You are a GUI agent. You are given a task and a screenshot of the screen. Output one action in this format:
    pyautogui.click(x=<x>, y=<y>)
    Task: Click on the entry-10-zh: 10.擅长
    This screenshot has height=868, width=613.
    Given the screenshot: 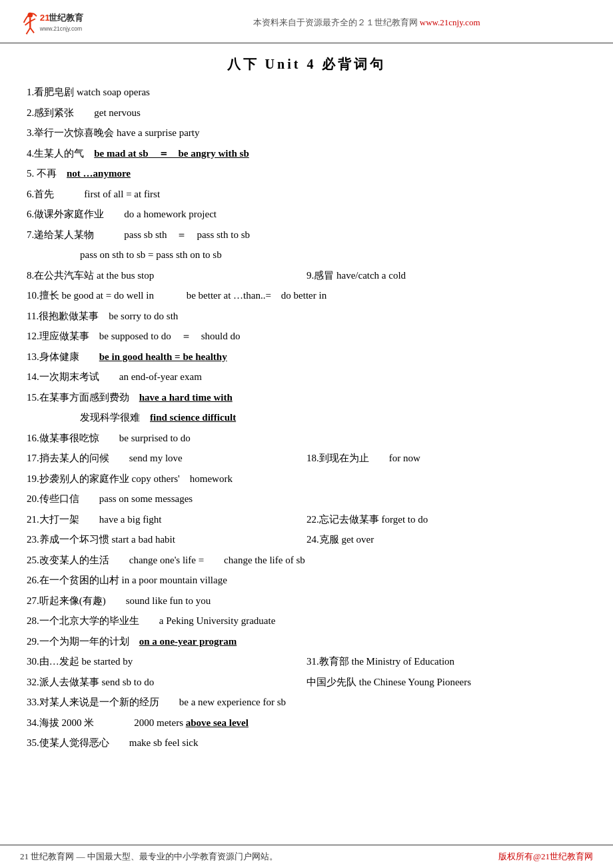 What is the action you would take?
    pyautogui.click(x=44, y=295)
    